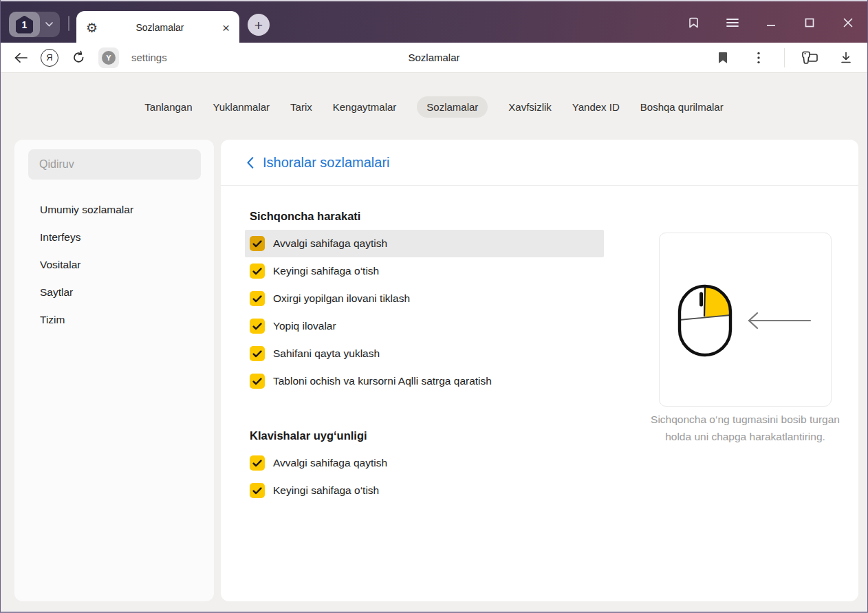  Describe the element at coordinates (723, 58) in the screenshot. I see `bookmark-icon` at that location.